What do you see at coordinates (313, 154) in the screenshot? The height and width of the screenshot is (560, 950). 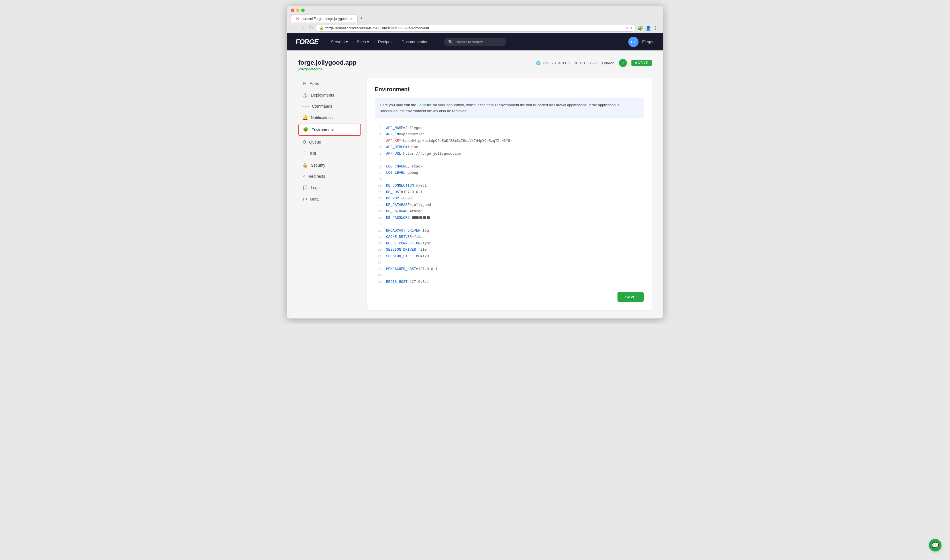 I see `sidebar-label-ssl: SSL` at bounding box center [313, 154].